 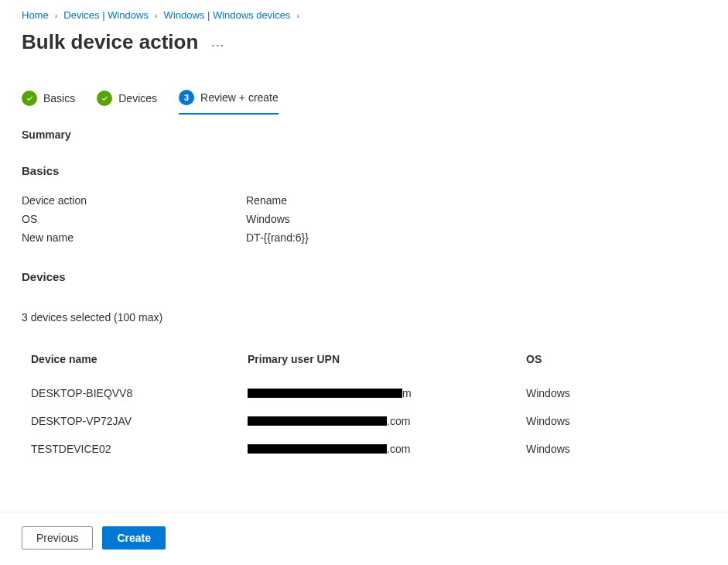 What do you see at coordinates (364, 170) in the screenshot?
I see `basics-heading: Basics` at bounding box center [364, 170].